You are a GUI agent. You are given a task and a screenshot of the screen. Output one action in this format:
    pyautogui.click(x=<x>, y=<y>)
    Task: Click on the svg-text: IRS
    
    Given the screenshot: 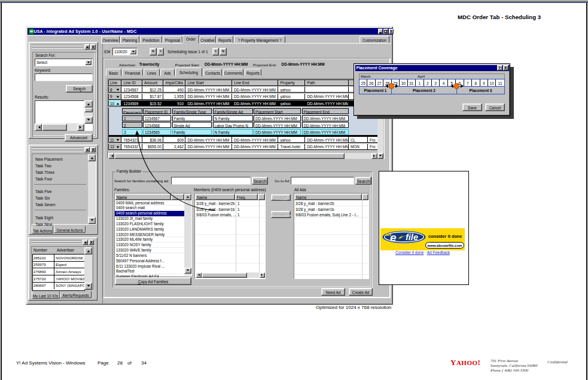 What is the action you would take?
    pyautogui.click(x=389, y=235)
    